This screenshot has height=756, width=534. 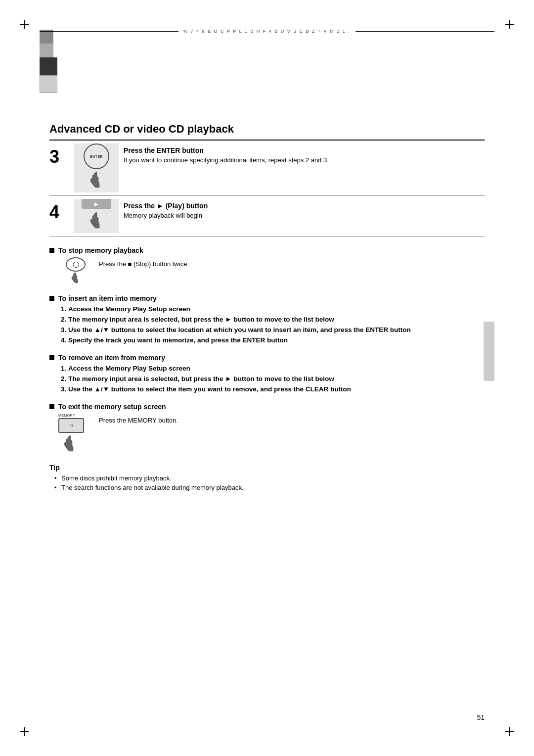 What do you see at coordinates (52, 407) in the screenshot?
I see `bullet-square-exit` at bounding box center [52, 407].